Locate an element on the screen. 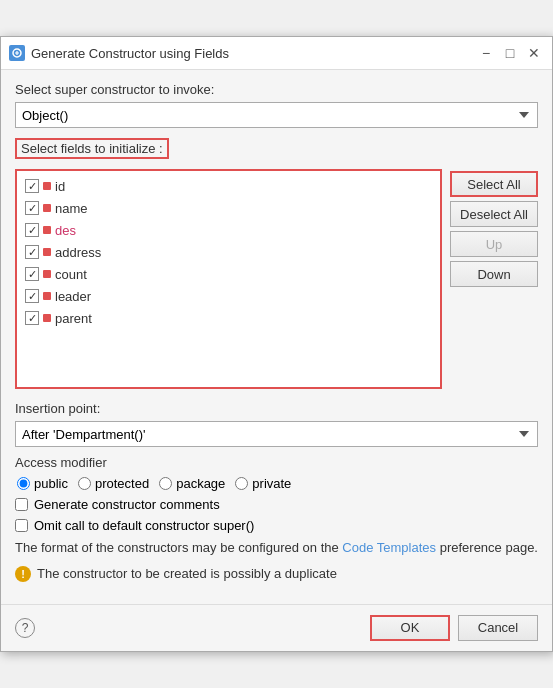  radio-public: public is located at coordinates (42, 484).